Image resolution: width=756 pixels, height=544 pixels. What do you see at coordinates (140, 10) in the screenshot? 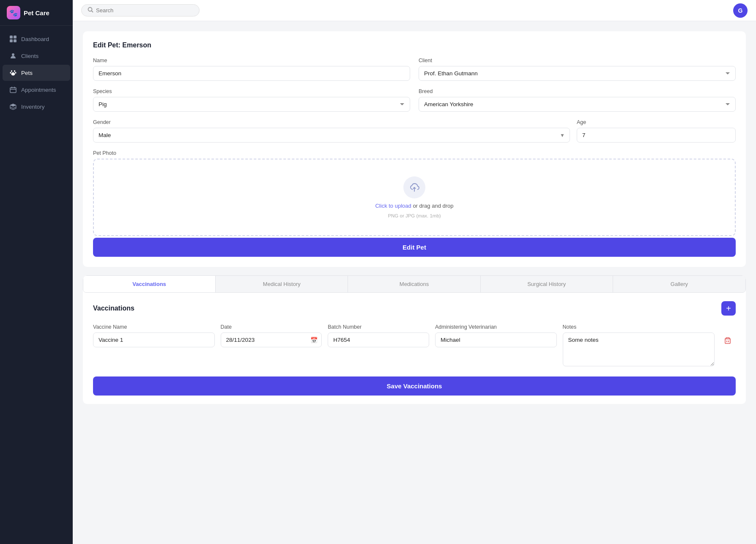
I see `search-box` at bounding box center [140, 10].